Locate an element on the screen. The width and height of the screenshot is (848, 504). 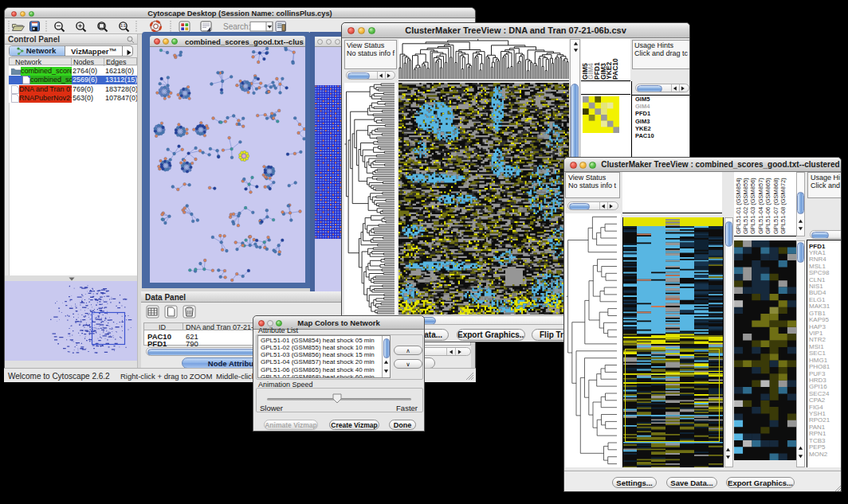
svg-text: GPL51-03 (GSM856) is located at coordinates (752, 205).